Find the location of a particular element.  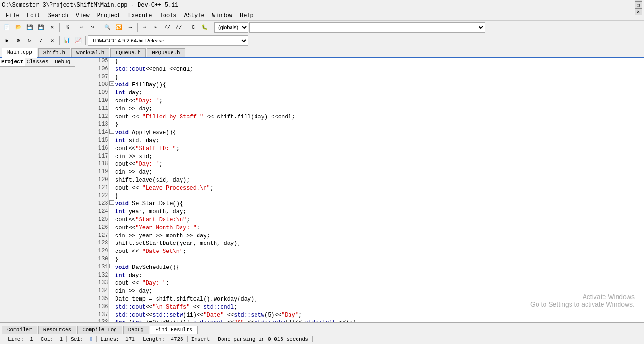

menu-window: Window is located at coordinates (223, 16).